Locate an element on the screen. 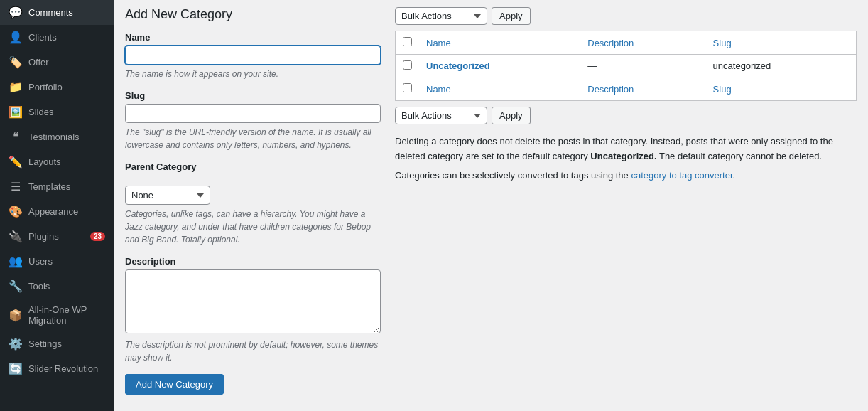  sidebar-label-plugins: Plugins is located at coordinates (57, 236).